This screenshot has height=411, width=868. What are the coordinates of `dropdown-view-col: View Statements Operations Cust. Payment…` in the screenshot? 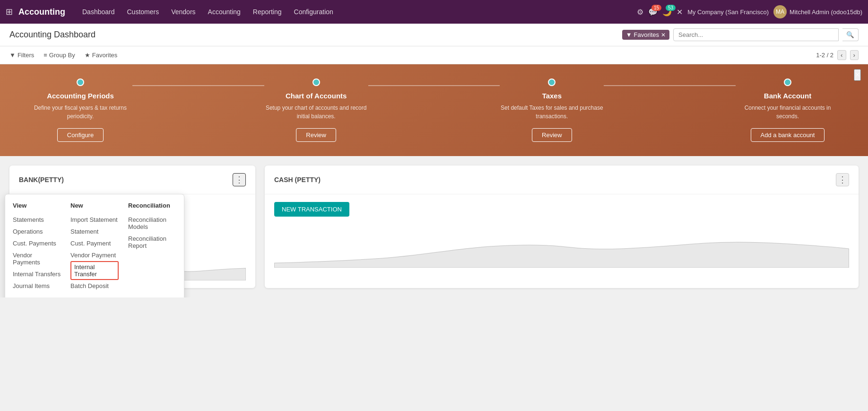 It's located at (37, 247).